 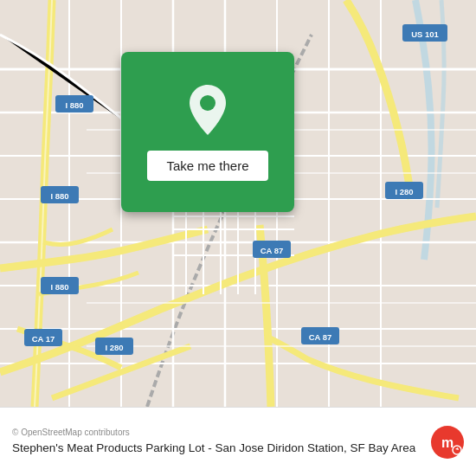 I want to click on svg-text: CA 17, so click(x=43, y=339).